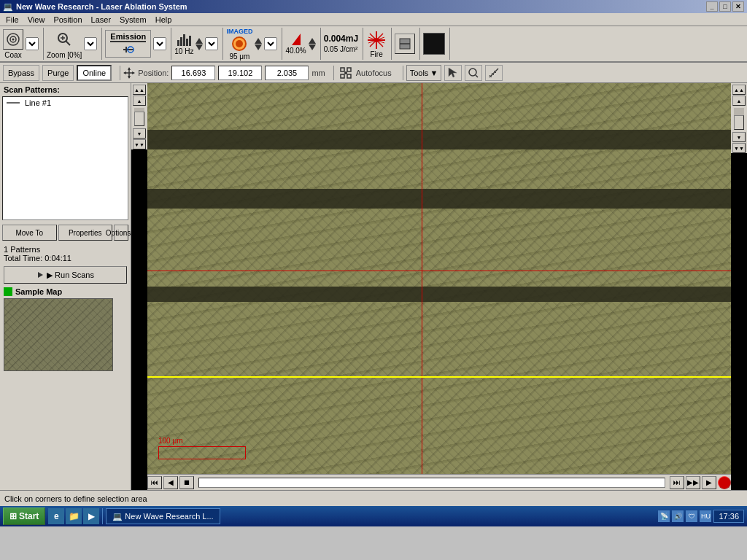  What do you see at coordinates (739, 122) in the screenshot?
I see `right-scroll-thumb` at bounding box center [739, 122].